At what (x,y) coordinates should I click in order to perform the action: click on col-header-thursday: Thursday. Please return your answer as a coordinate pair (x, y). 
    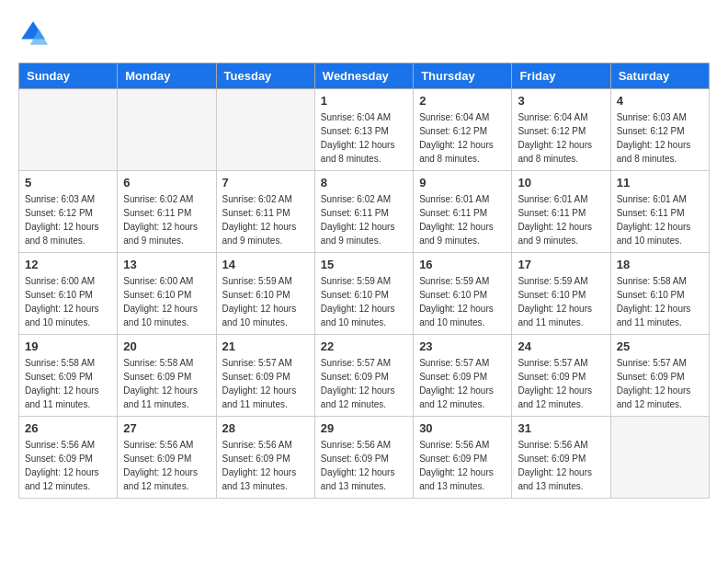
    Looking at the image, I should click on (463, 76).